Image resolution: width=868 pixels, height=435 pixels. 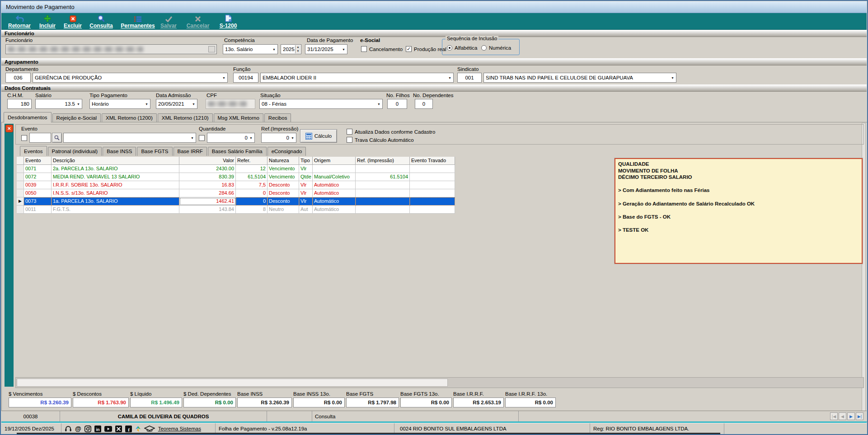 I want to click on salario-select: 13.5▼, so click(x=59, y=104).